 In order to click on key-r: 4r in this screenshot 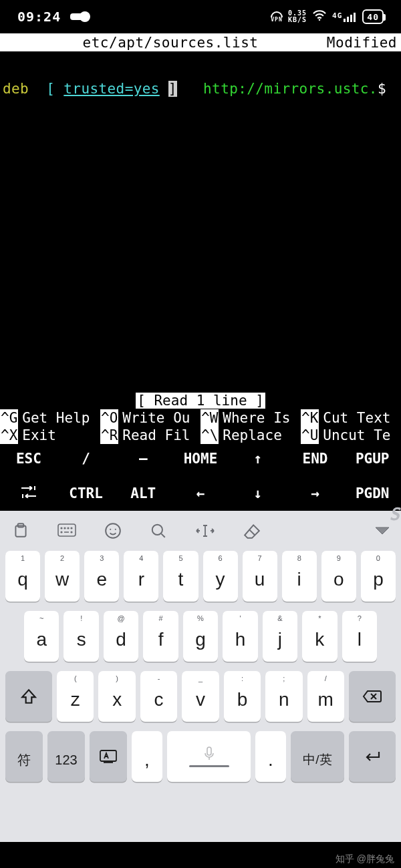, I will do `click(141, 576)`.